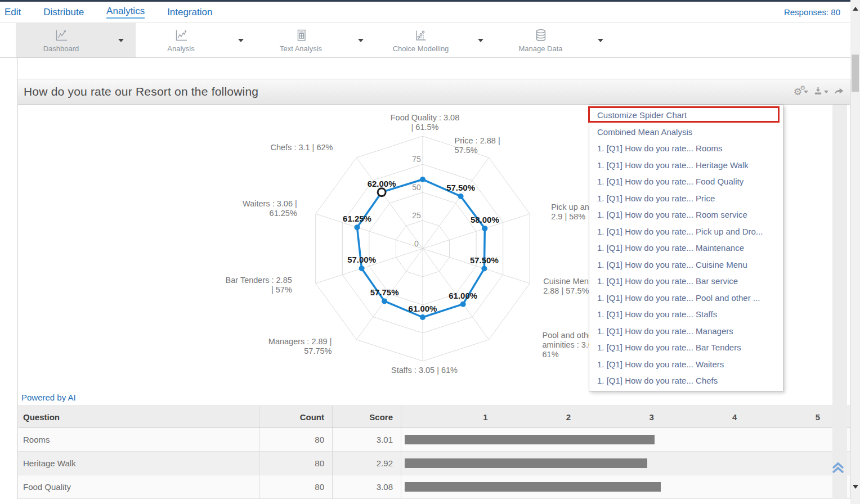  I want to click on nav-item-integration: Integration, so click(190, 12).